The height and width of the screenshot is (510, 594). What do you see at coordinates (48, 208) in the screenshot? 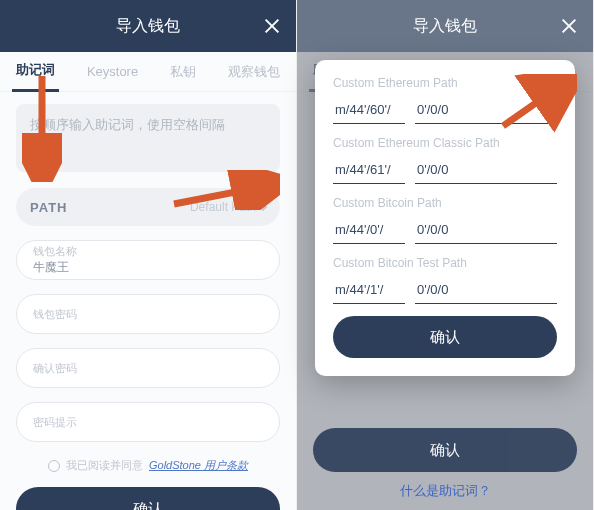
I see `path-label: PATH` at bounding box center [48, 208].